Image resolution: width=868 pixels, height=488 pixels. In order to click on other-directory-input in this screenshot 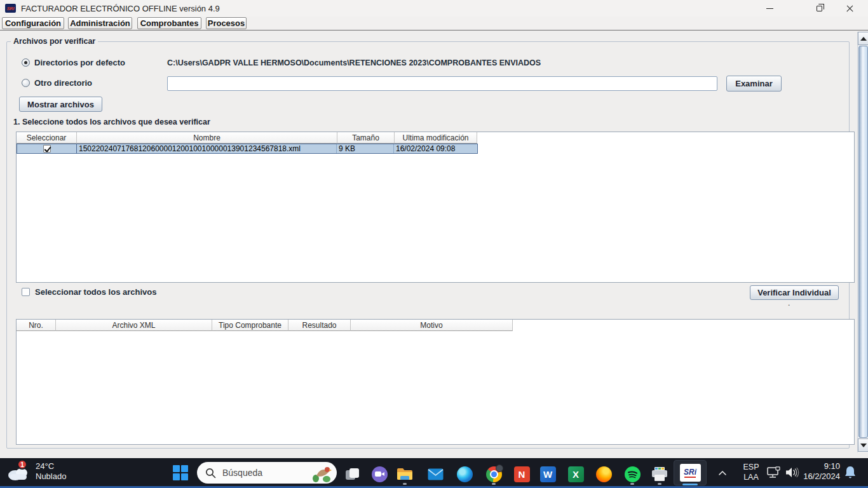, I will do `click(442, 84)`.